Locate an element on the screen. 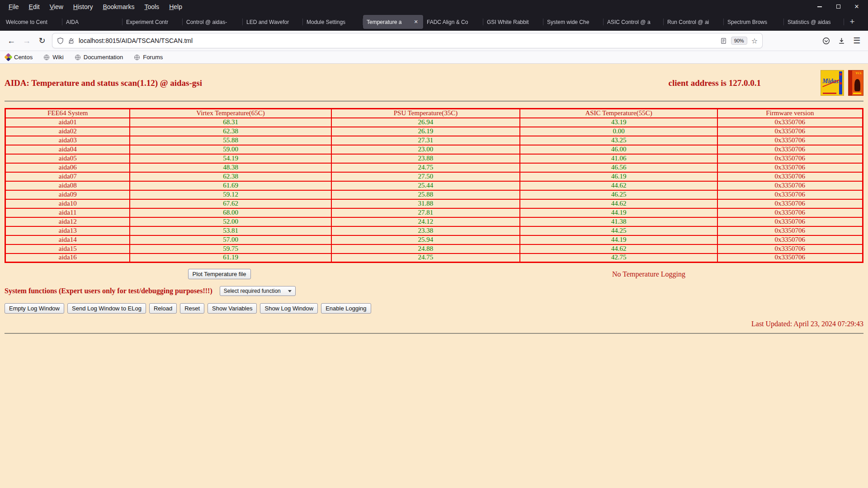 The image size is (868, 488). reader-mode-icon is located at coordinates (723, 41).